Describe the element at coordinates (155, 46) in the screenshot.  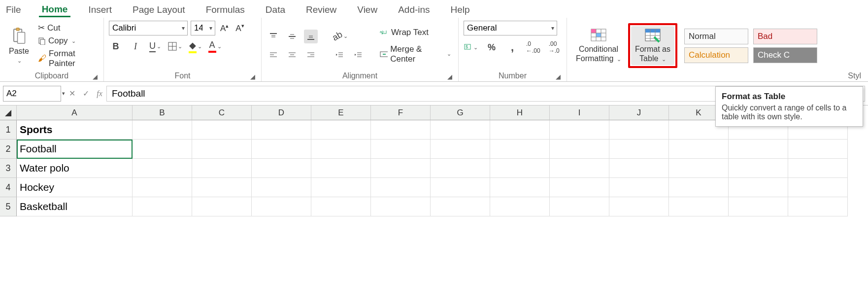
I see `underline-button: U⌄` at that location.